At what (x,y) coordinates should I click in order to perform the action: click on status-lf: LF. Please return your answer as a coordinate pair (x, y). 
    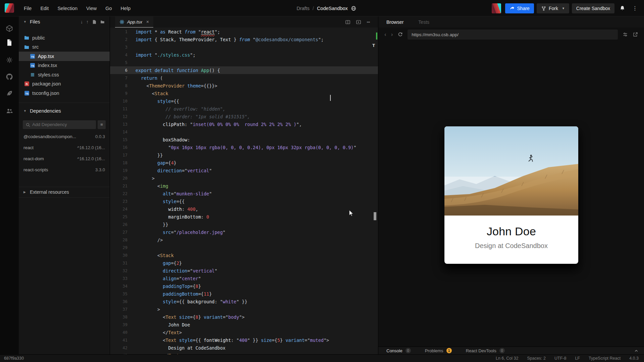
    Looking at the image, I should click on (578, 358).